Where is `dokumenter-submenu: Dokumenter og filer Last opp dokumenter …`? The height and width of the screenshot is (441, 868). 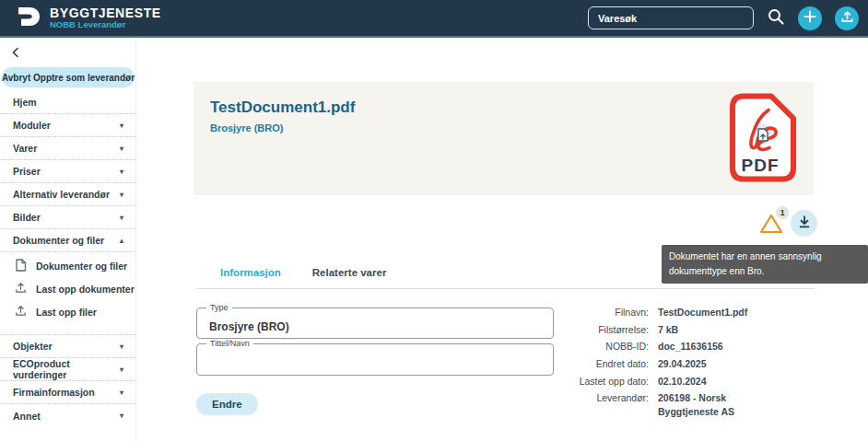
dokumenter-submenu: Dokumenter og filer Last opp dokumenter … is located at coordinates (68, 294).